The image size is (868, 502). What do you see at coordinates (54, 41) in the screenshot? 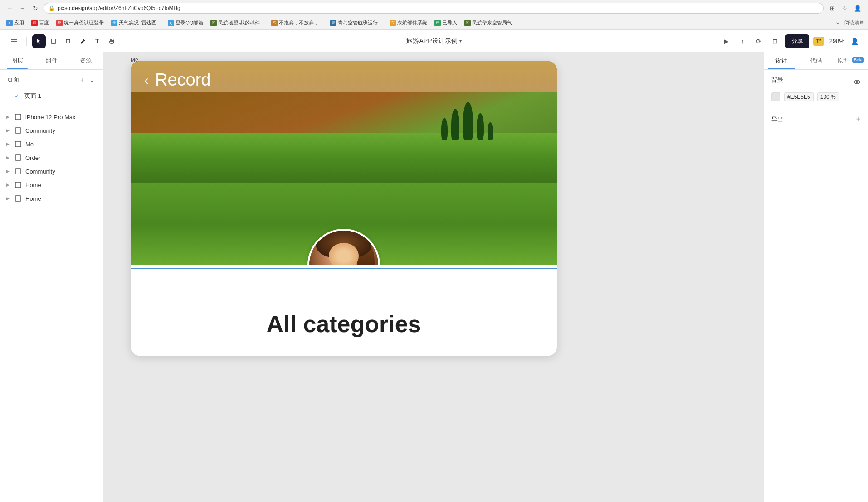
I see `frame-tool` at bounding box center [54, 41].